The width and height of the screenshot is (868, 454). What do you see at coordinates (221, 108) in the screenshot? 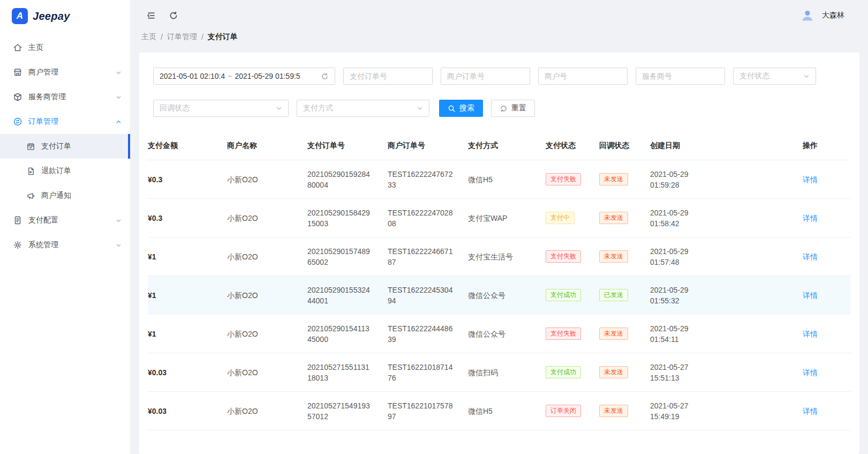
I see `callback-status-select: 回调状态` at bounding box center [221, 108].